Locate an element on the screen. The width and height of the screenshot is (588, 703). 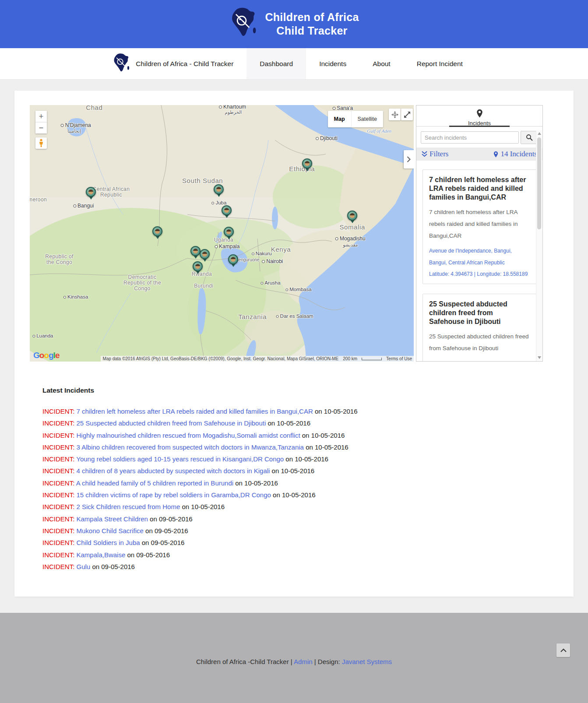
scroll-to-top-button is located at coordinates (563, 650).